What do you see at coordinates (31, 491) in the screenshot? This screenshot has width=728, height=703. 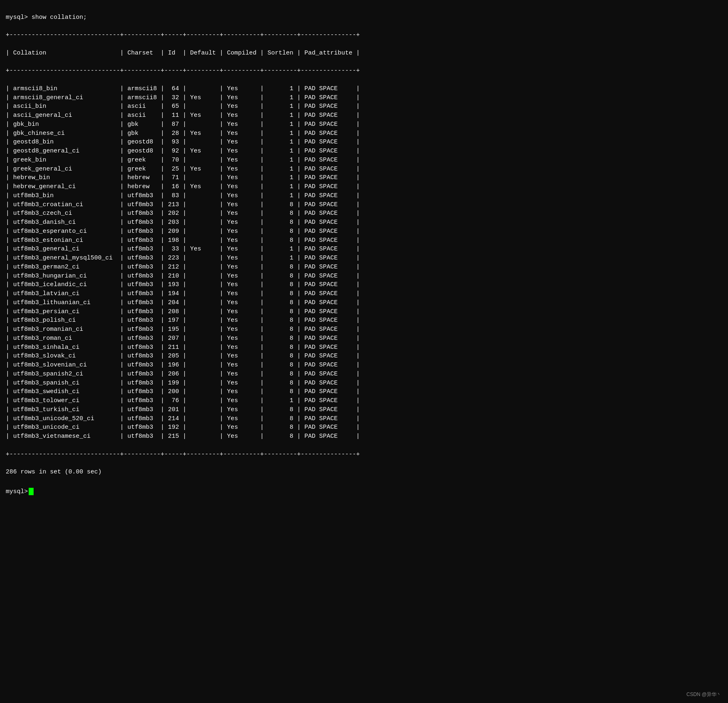 I see `cursor` at bounding box center [31, 491].